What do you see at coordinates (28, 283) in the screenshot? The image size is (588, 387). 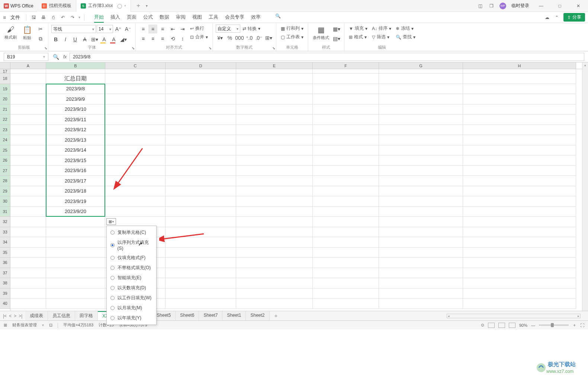 I see `cell-A38` at bounding box center [28, 283].